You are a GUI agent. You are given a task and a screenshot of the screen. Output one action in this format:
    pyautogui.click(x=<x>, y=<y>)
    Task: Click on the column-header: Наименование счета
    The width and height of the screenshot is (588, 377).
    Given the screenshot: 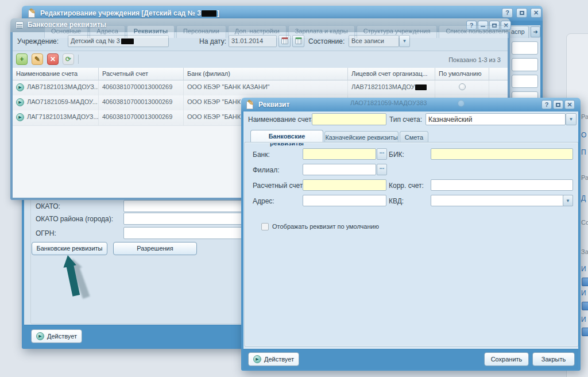 What is the action you would take?
    pyautogui.click(x=56, y=74)
    